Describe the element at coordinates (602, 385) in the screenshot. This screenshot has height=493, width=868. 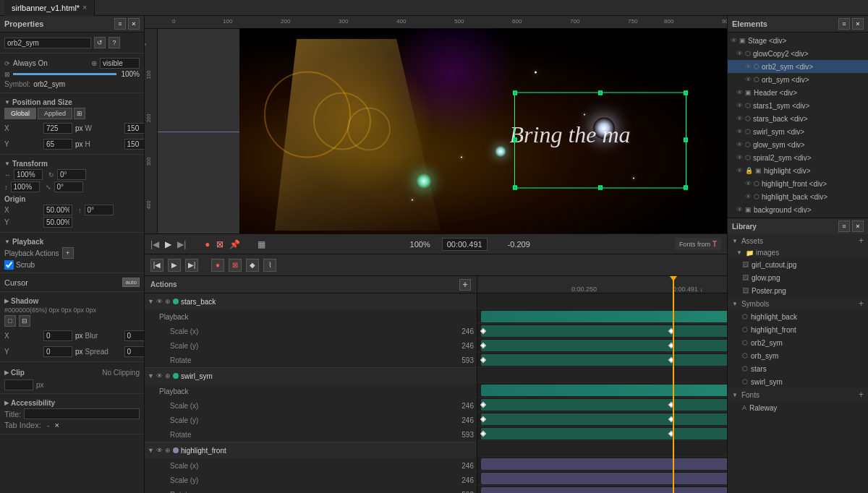
I see `timeline-content: 0:00.250 0:00.491 ↓ 0:00.750` at that location.